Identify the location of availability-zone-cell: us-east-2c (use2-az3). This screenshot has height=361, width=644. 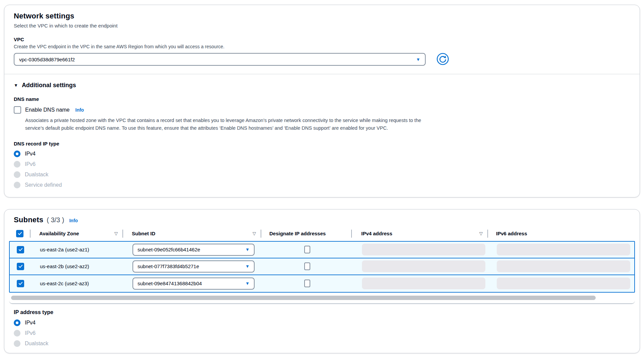
(77, 284).